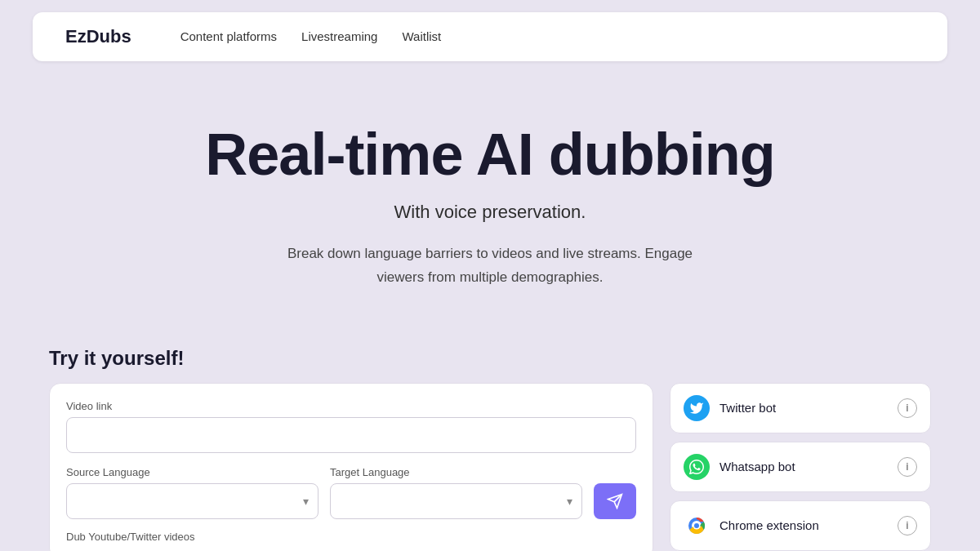 This screenshot has height=551, width=980. What do you see at coordinates (697, 526) in the screenshot?
I see `chrome-icon` at bounding box center [697, 526].